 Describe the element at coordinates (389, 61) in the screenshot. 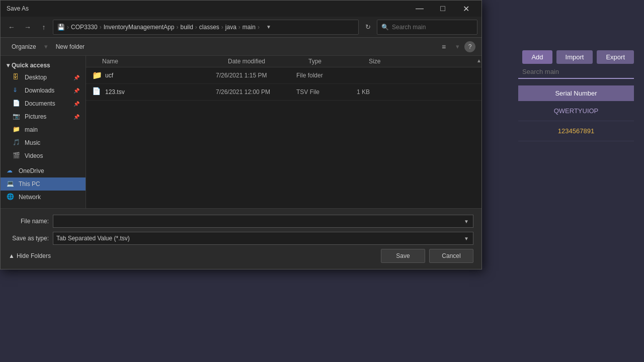

I see `col-size-header: Size` at that location.